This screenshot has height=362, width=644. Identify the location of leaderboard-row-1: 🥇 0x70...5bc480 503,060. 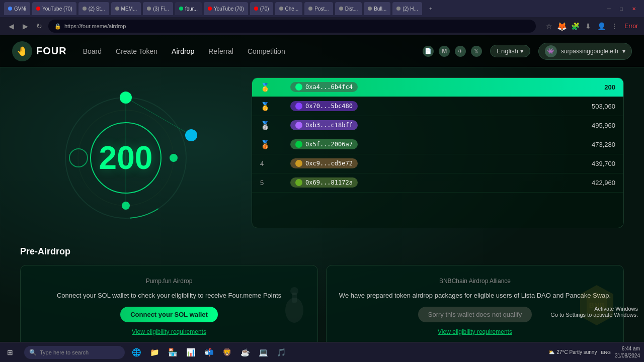
(438, 107).